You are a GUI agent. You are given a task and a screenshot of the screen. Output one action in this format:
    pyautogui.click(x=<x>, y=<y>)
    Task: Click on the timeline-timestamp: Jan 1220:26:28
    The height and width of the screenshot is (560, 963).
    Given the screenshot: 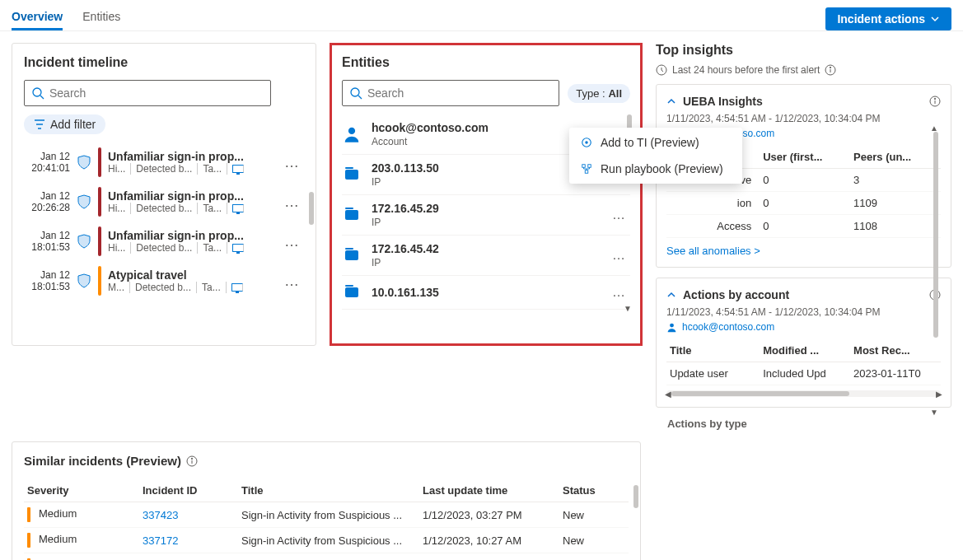 What is the action you would take?
    pyautogui.click(x=47, y=203)
    